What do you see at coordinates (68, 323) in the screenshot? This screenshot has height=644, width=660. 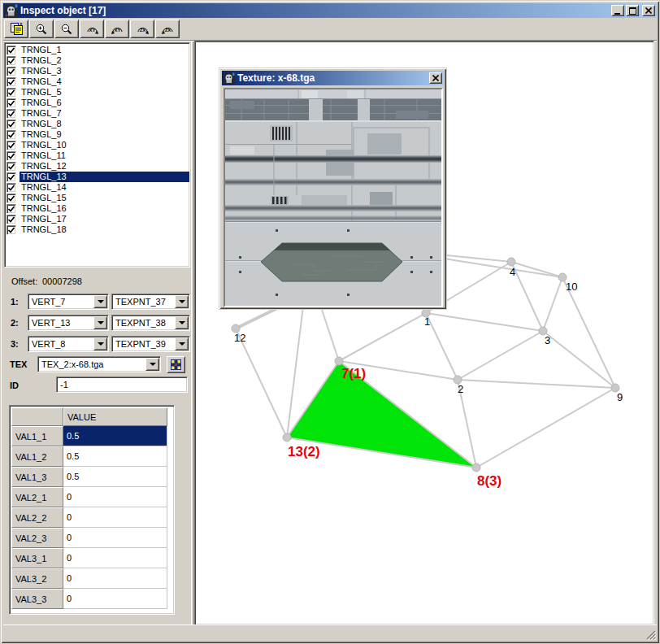 I see `vert-2-combobox: VERT_13` at bounding box center [68, 323].